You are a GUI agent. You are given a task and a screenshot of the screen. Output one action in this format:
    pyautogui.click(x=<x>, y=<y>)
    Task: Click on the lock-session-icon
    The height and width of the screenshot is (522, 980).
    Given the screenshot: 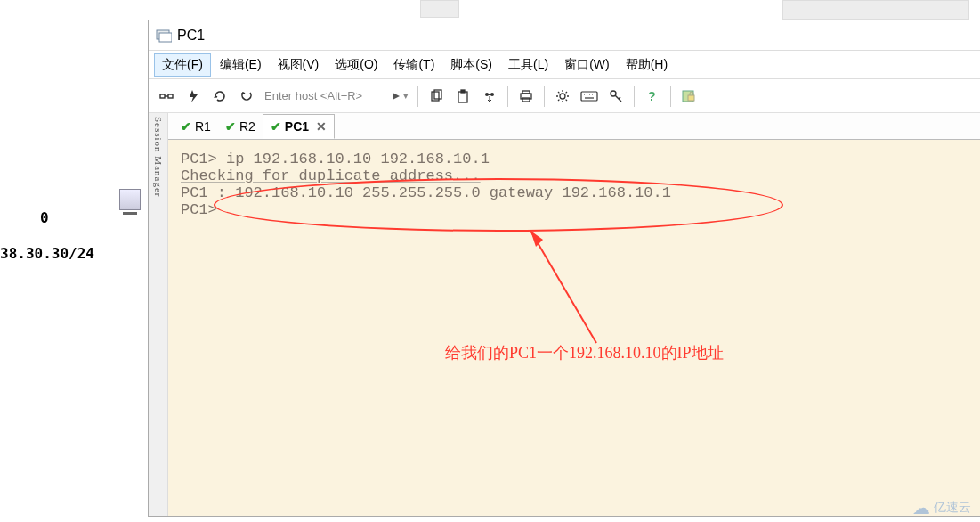 What is the action you would take?
    pyautogui.click(x=689, y=96)
    